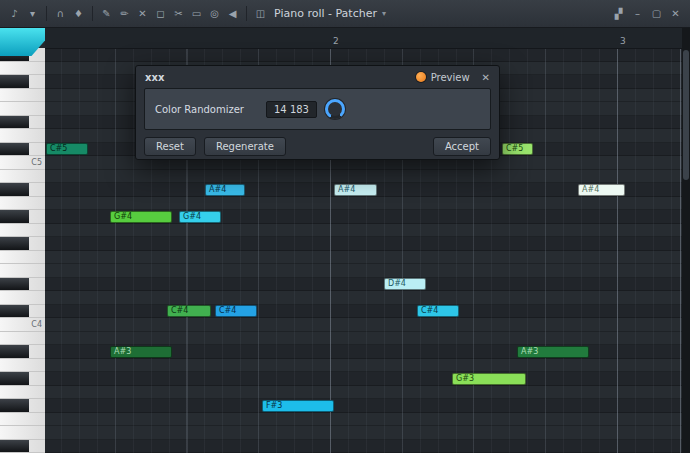 The image size is (690, 453). I want to click on window-title: Piano roll - Patcher, so click(326, 14).